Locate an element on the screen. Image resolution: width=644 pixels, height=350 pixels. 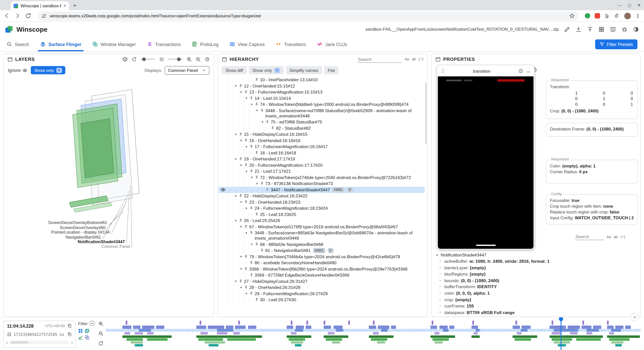
profile-avatar is located at coordinates (628, 16).